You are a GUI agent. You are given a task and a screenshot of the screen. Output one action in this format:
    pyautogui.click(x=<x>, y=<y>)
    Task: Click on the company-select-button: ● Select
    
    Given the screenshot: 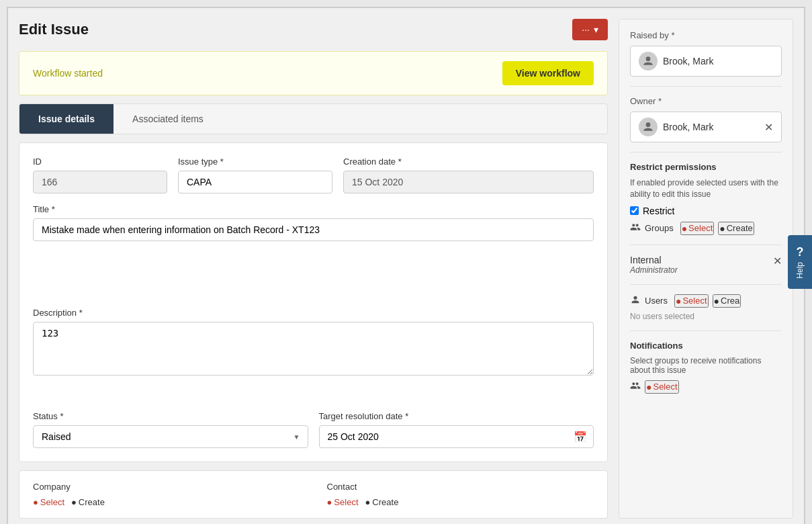 What is the action you would take?
    pyautogui.click(x=48, y=503)
    